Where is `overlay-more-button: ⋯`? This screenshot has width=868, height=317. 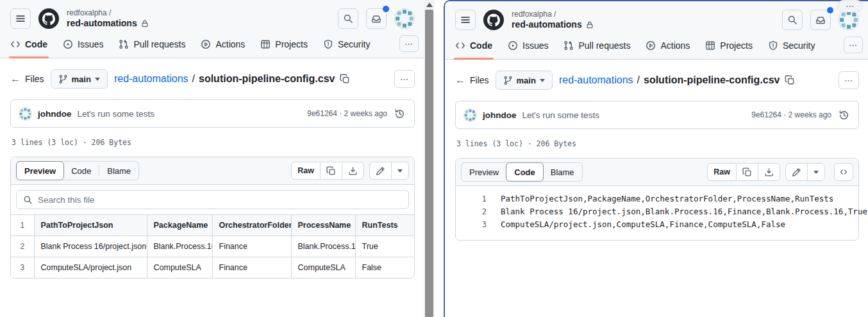 overlay-more-button: ⋯ is located at coordinates (850, 6).